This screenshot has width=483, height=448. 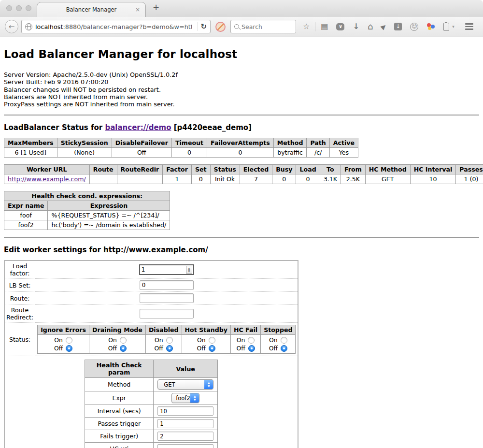 I want to click on interval-input, so click(x=185, y=411).